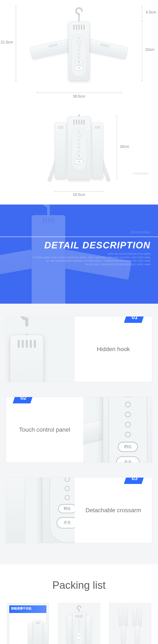 The image size is (158, 644). What do you see at coordinates (113, 349) in the screenshot?
I see `feature-01-text: Hidden hook` at bounding box center [113, 349].